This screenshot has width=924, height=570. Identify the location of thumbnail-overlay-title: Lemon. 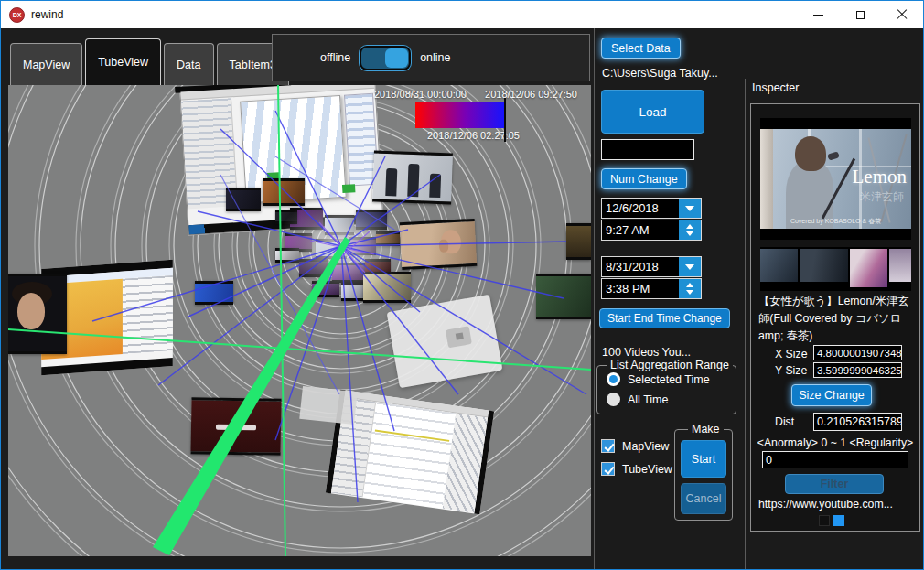
(880, 177).